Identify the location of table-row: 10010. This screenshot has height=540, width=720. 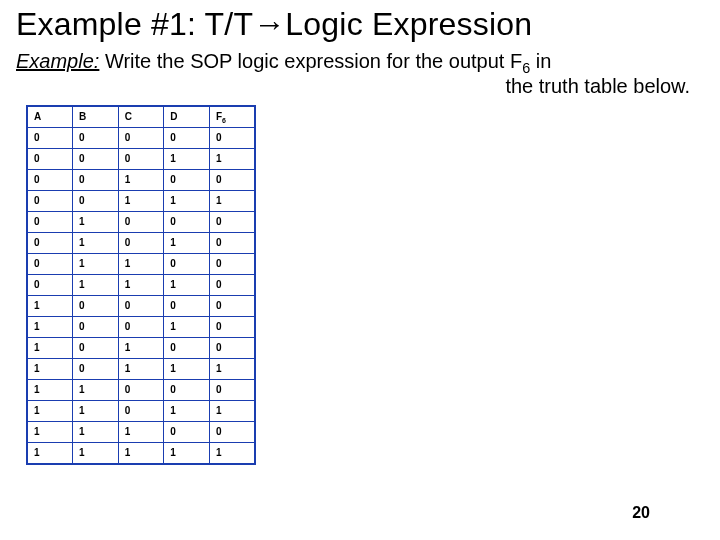
(141, 328).